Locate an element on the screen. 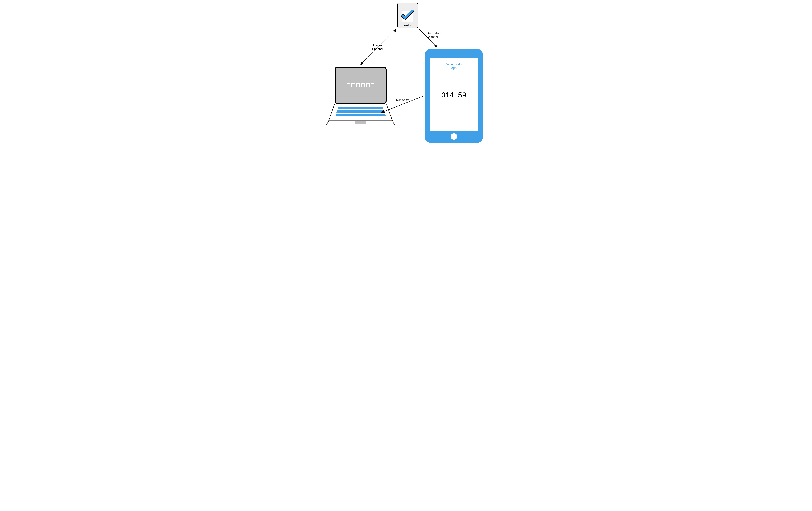 This screenshot has height=511, width=812. code-input-row is located at coordinates (361, 85).